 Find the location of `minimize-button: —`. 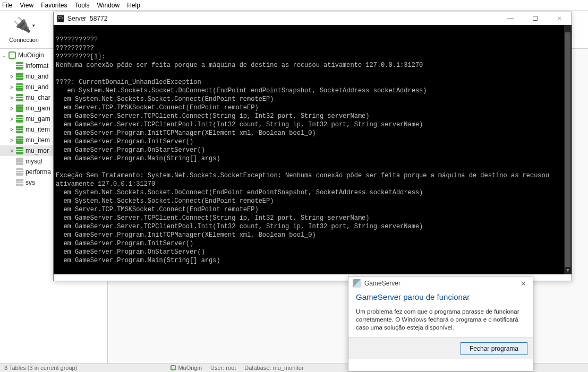

minimize-button: — is located at coordinates (510, 19).